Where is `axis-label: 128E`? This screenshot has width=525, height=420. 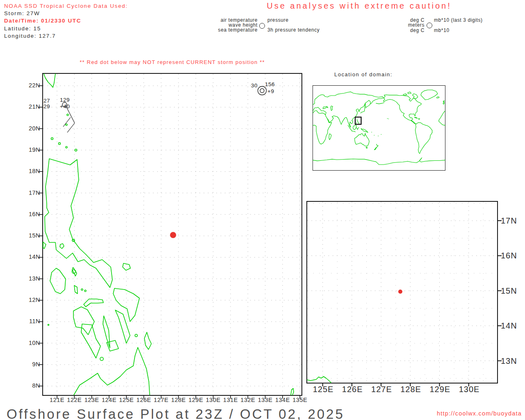
axis-label: 128E is located at coordinates (411, 390).